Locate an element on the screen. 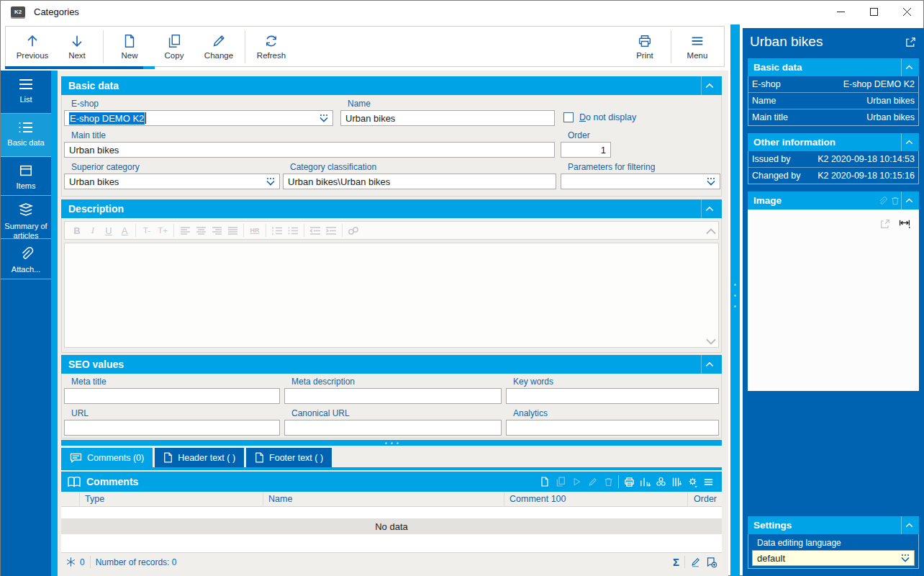 This screenshot has width=924, height=576. run-icon is located at coordinates (576, 482).